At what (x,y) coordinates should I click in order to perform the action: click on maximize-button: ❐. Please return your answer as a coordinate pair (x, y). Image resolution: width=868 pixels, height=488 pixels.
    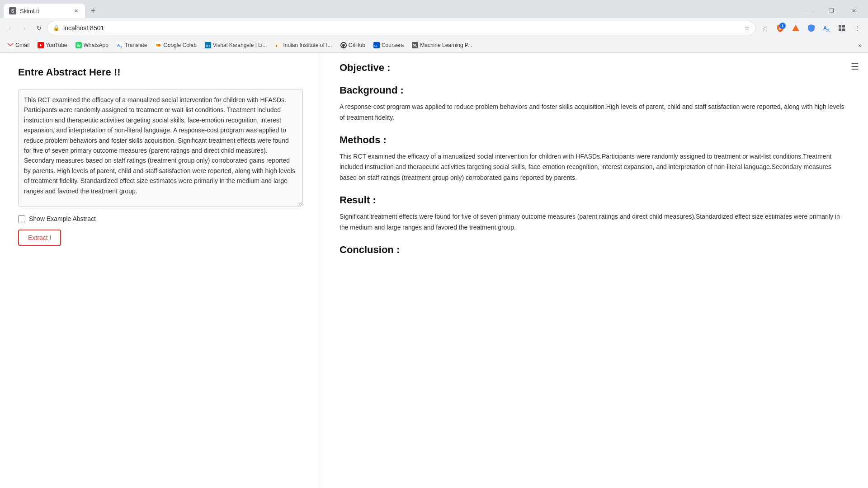
    Looking at the image, I should click on (831, 11).